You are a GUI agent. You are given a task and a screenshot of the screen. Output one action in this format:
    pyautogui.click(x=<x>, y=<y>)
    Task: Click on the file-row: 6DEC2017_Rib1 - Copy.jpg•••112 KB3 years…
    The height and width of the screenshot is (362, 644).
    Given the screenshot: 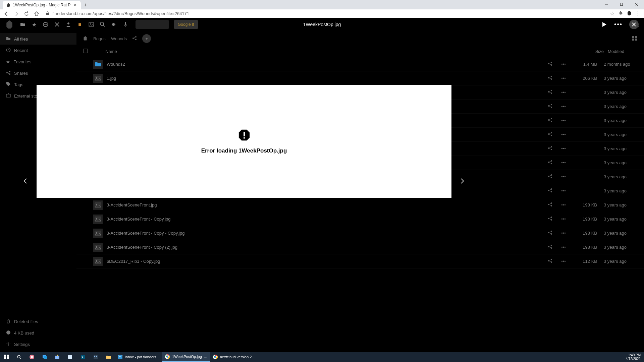 What is the action you would take?
    pyautogui.click(x=360, y=261)
    